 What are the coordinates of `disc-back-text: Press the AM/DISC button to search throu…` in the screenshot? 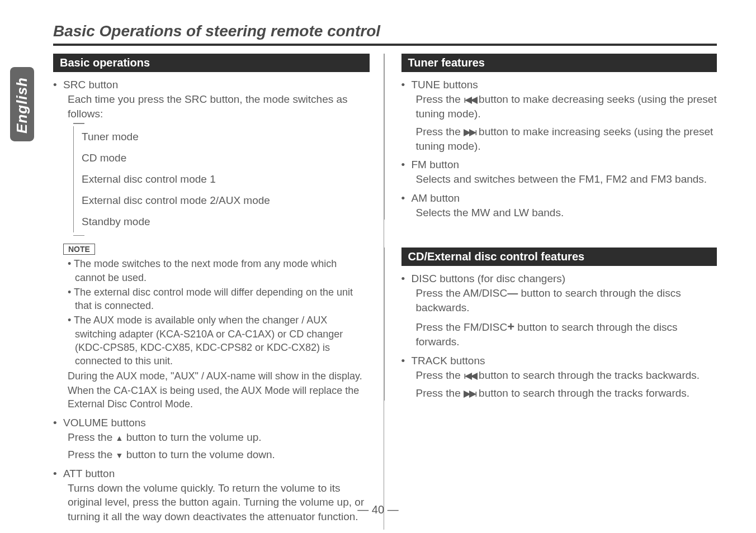 It's located at (567, 301).